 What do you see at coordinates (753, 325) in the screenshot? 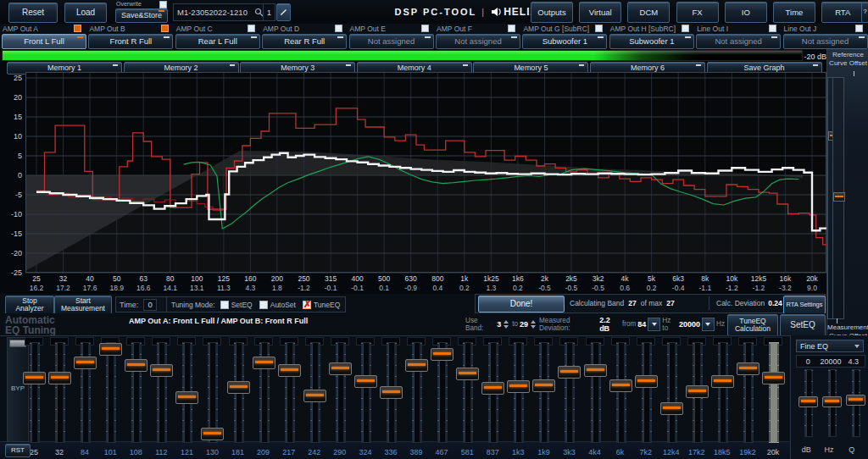
I see `tune-eq-calculation-button: TuneEQCalculation` at bounding box center [753, 325].